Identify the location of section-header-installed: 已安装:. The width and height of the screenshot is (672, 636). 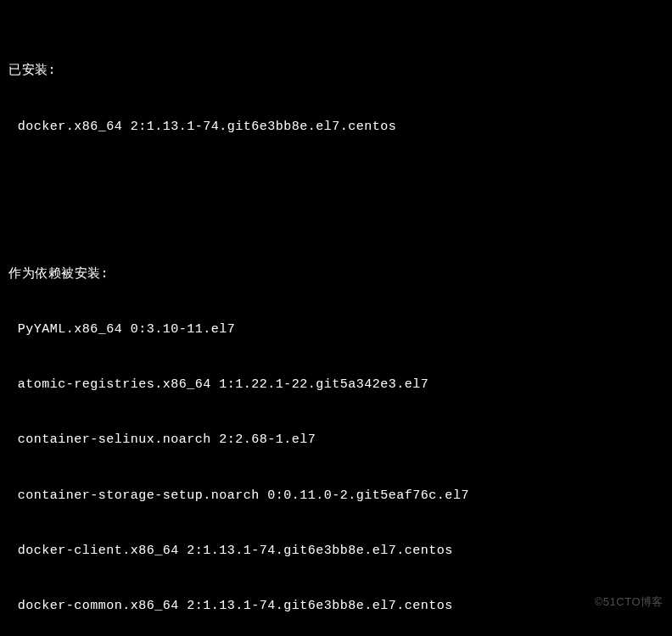
(336, 71).